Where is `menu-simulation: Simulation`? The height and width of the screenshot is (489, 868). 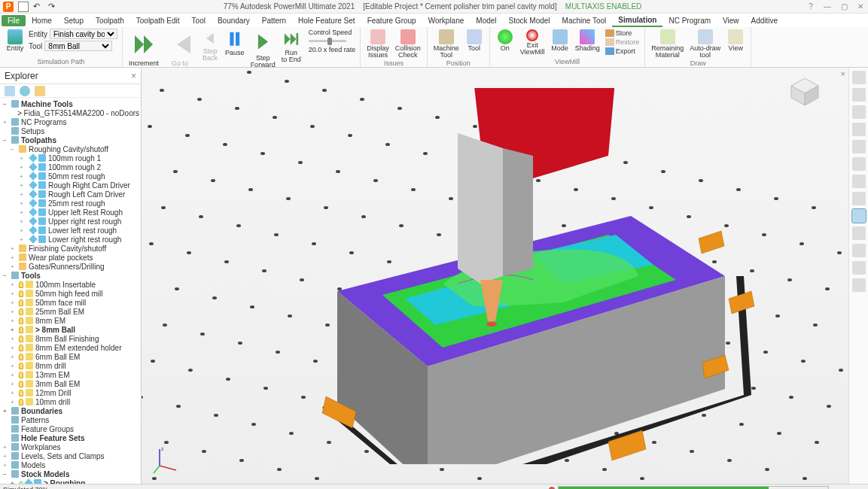
menu-simulation: Simulation is located at coordinates (637, 21).